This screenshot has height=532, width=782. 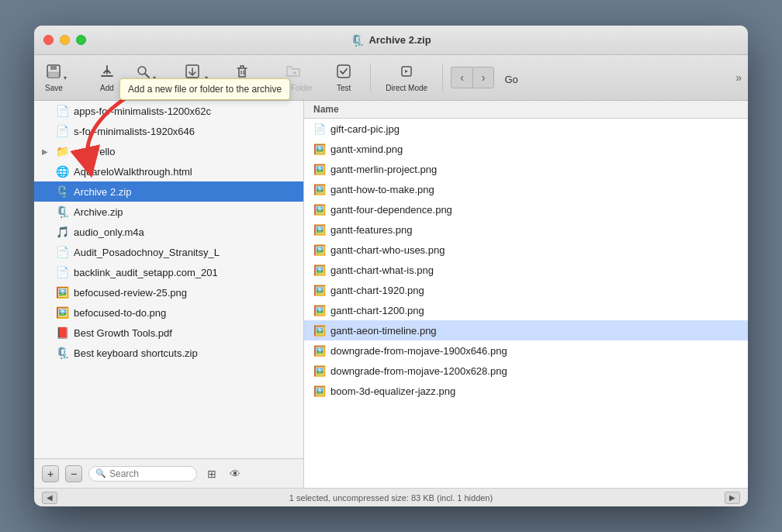 I want to click on file-name: gantt-chart-1920.png, so click(x=377, y=290).